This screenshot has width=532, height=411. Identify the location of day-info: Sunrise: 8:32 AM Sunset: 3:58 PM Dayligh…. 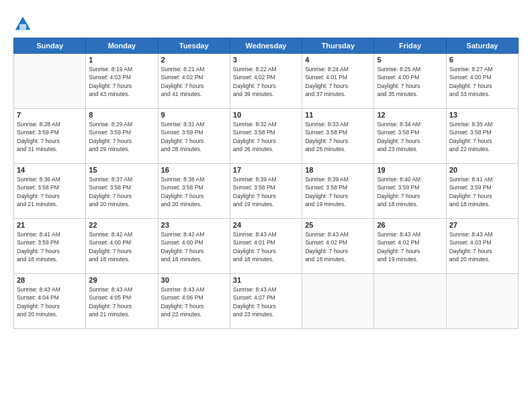
(266, 137).